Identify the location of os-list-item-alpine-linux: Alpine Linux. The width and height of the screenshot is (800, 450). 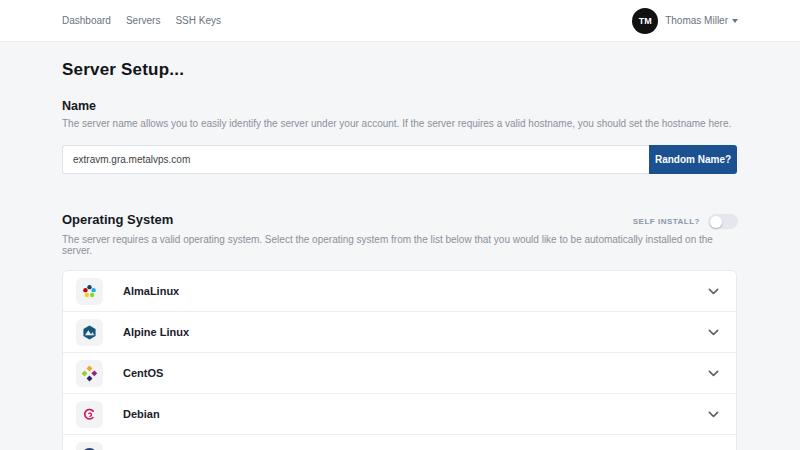
(400, 332).